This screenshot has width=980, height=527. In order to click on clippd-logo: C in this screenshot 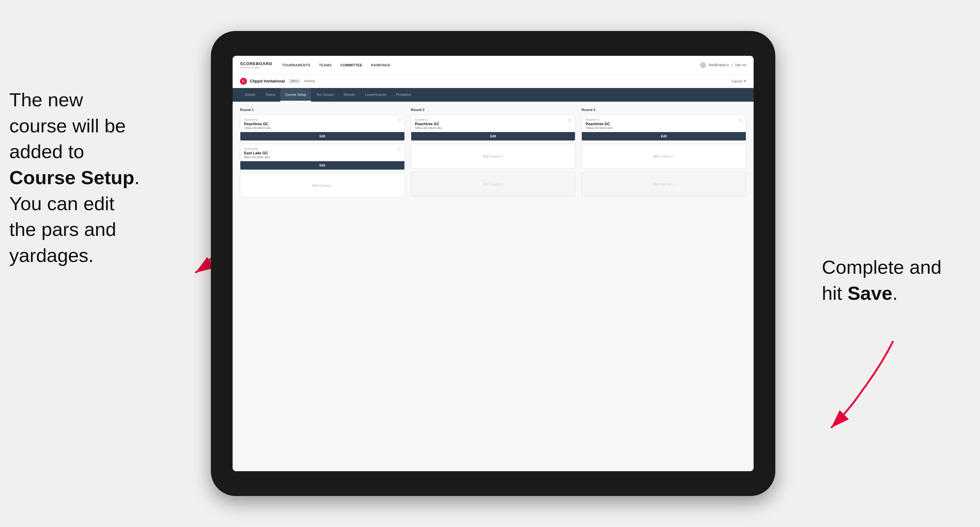, I will do `click(243, 81)`.